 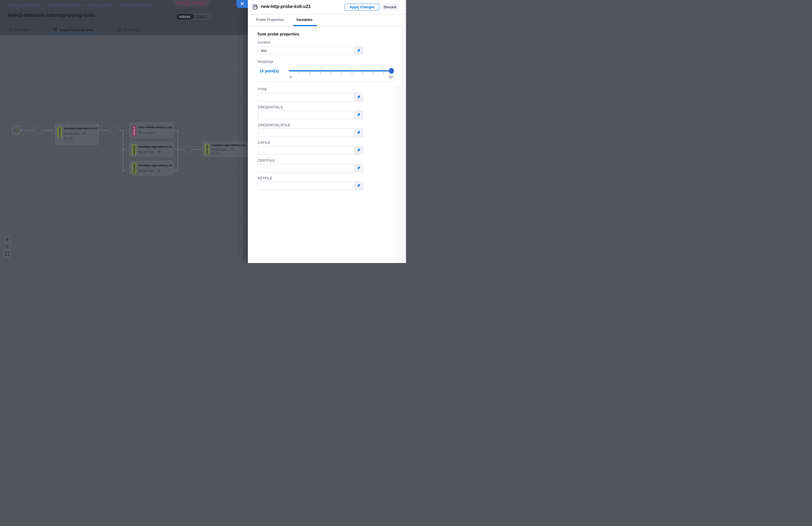 I want to click on tab-schedule: Schedule, so click(x=128, y=30).